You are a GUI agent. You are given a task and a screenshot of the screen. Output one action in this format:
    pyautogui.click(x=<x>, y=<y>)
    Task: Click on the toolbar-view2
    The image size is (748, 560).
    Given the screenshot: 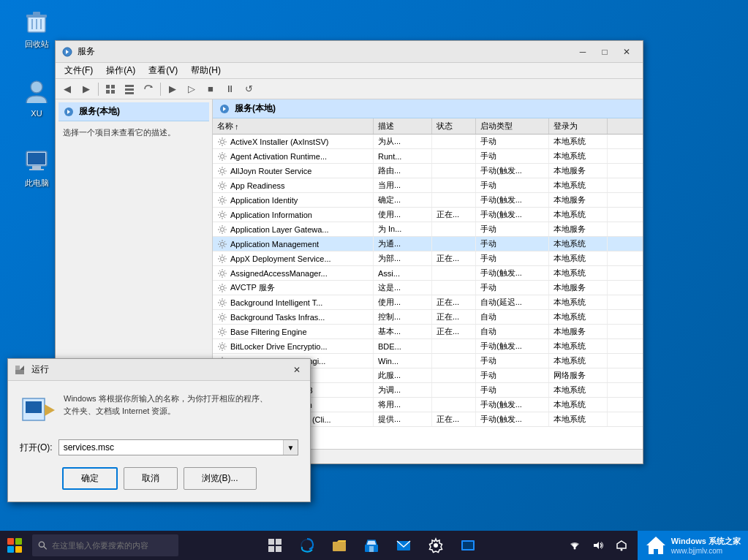 What is the action you would take?
    pyautogui.click(x=129, y=89)
    